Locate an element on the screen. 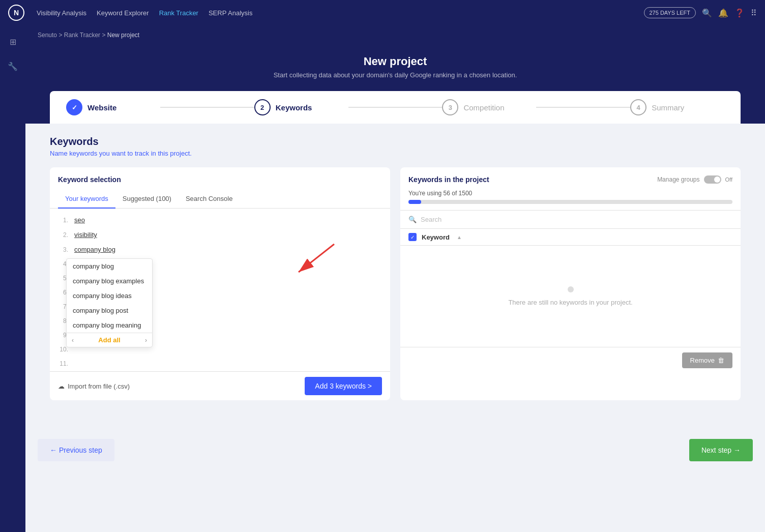 The image size is (765, 532). step-website-label: Website is located at coordinates (102, 108).